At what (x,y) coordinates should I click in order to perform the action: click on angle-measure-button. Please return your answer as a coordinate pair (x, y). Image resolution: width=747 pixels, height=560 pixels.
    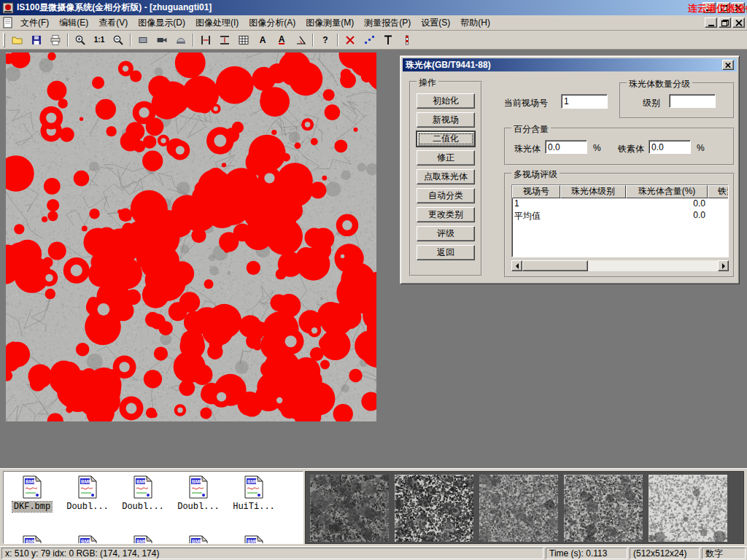
    Looking at the image, I should click on (301, 40).